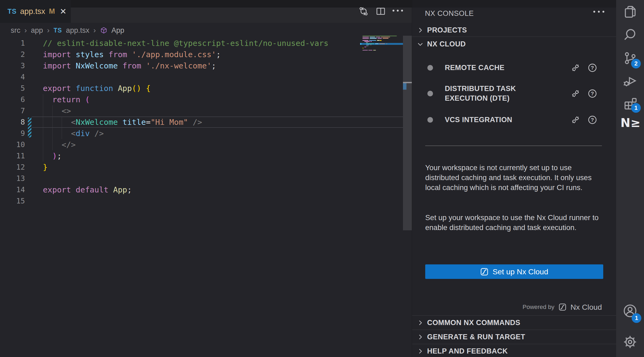 The height and width of the screenshot is (357, 644). Describe the element at coordinates (104, 30) in the screenshot. I see `symbol-cube-icon` at that location.